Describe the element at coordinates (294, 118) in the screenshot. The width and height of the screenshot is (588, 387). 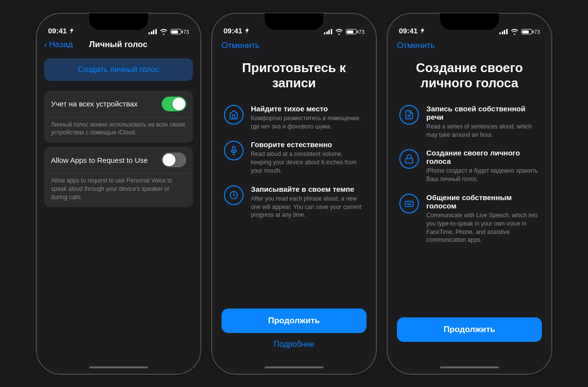
I see `list-item: Найдите тихое место Комфортно разместите…` at that location.